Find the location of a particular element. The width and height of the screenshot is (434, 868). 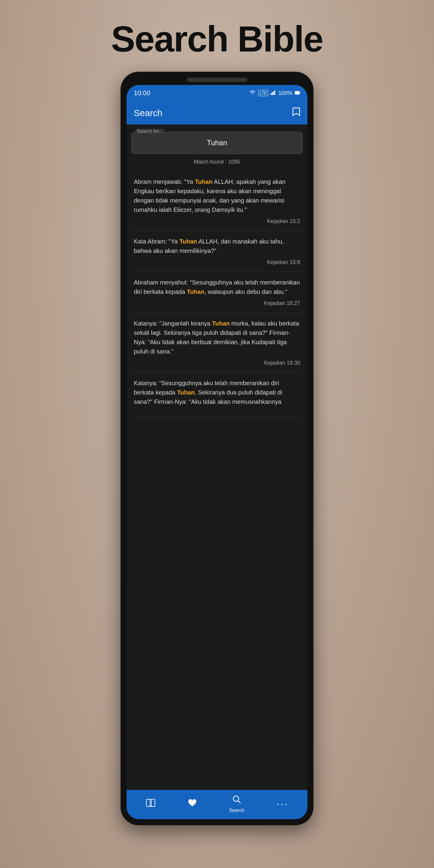

result-text: Katanya: "Janganlah kiranya Tuhan murka,… is located at coordinates (217, 338).